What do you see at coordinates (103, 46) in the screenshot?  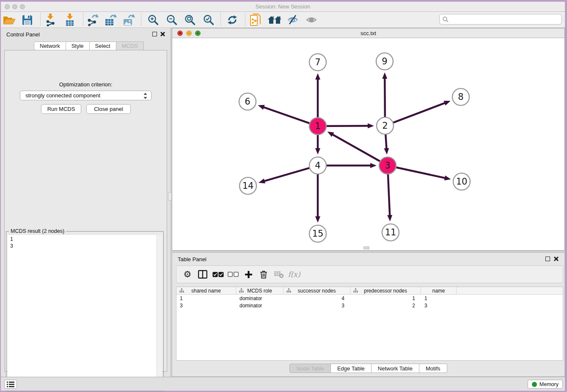 I see `tab-select: Select` at bounding box center [103, 46].